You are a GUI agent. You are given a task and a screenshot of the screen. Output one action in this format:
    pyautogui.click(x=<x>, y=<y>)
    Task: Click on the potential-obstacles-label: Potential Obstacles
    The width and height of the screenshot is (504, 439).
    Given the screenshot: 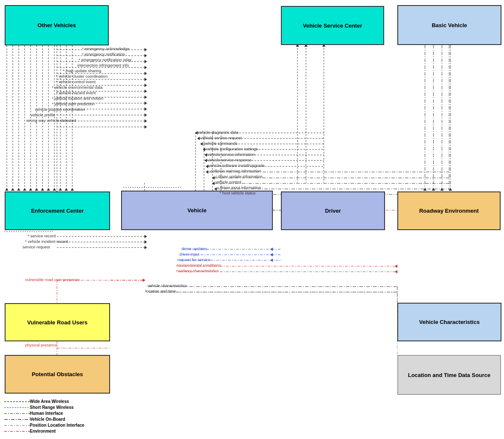 What is the action you would take?
    pyautogui.click(x=58, y=374)
    